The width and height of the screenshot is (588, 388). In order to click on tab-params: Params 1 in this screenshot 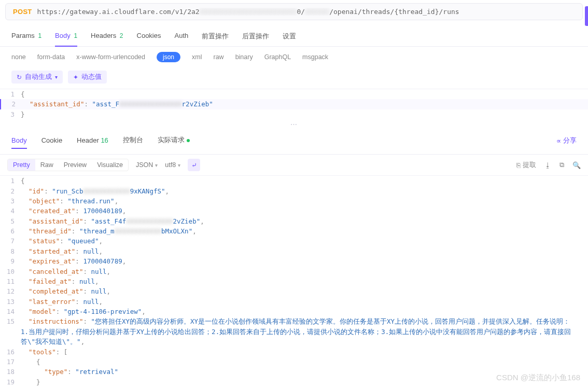, I will do `click(26, 37)`.